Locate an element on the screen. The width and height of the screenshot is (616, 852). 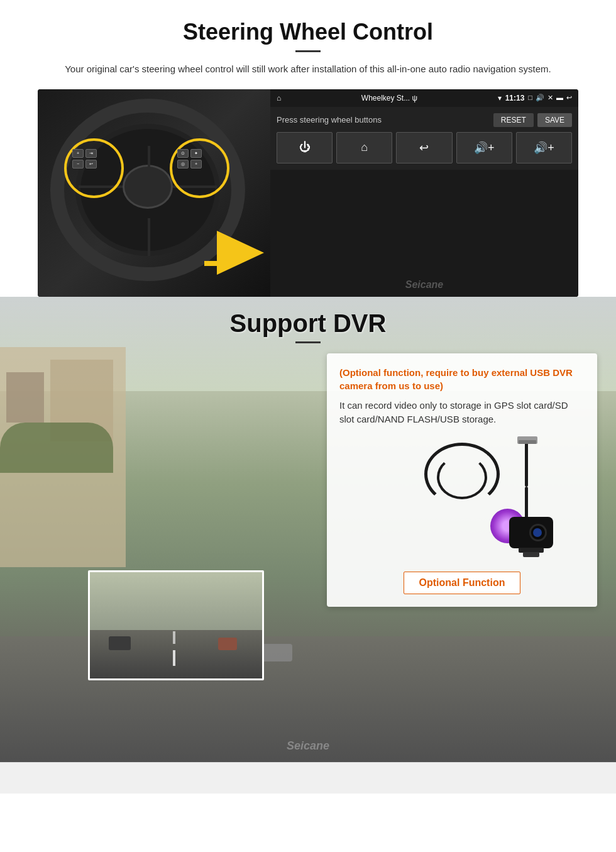
home-icon: ⌂ is located at coordinates (279, 98).